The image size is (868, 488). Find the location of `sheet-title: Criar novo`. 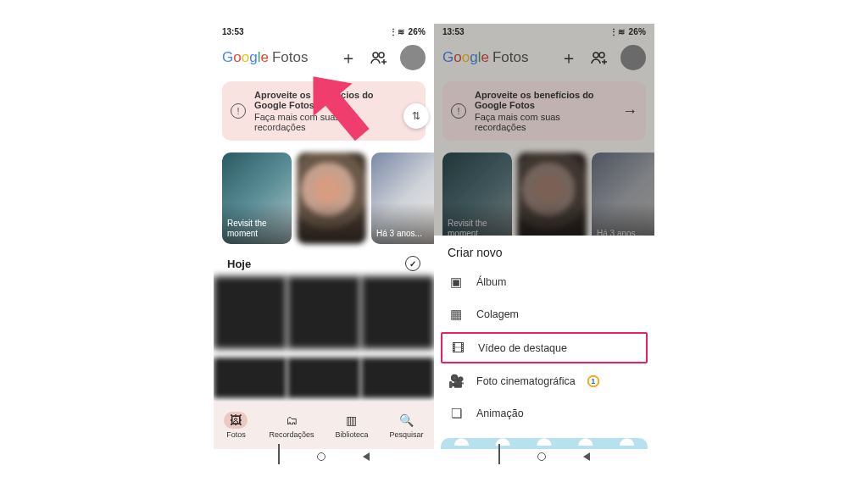

sheet-title: Criar novo is located at coordinates (544, 251).